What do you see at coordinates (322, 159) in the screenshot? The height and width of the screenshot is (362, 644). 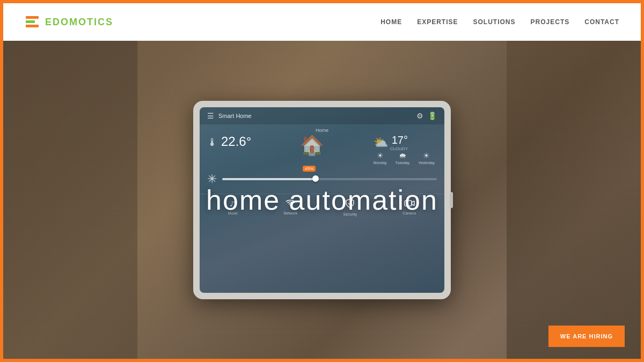 I see `tablet-content: Home 🌡 22.6° 🏠` at bounding box center [322, 159].